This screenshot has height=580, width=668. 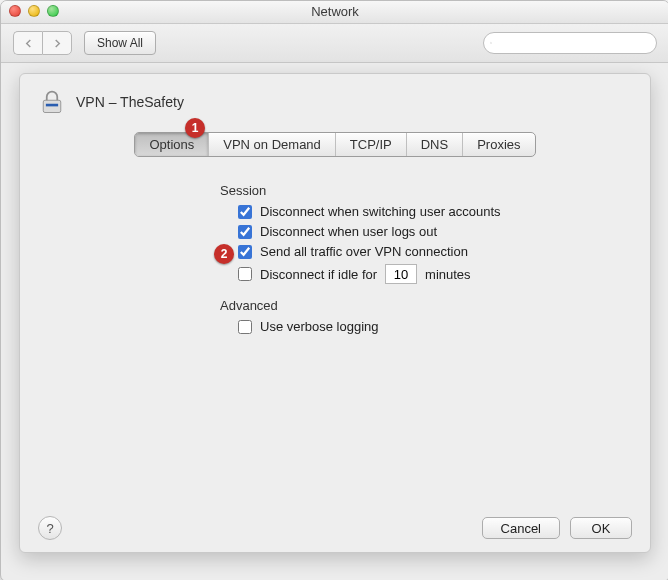 What do you see at coordinates (491, 43) in the screenshot?
I see `search-icon` at bounding box center [491, 43].